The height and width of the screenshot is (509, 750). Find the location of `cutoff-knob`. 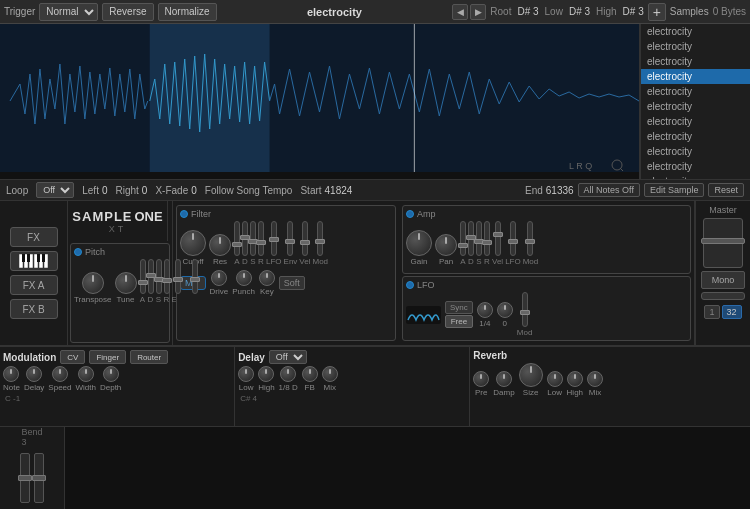

cutoff-knob is located at coordinates (193, 243).